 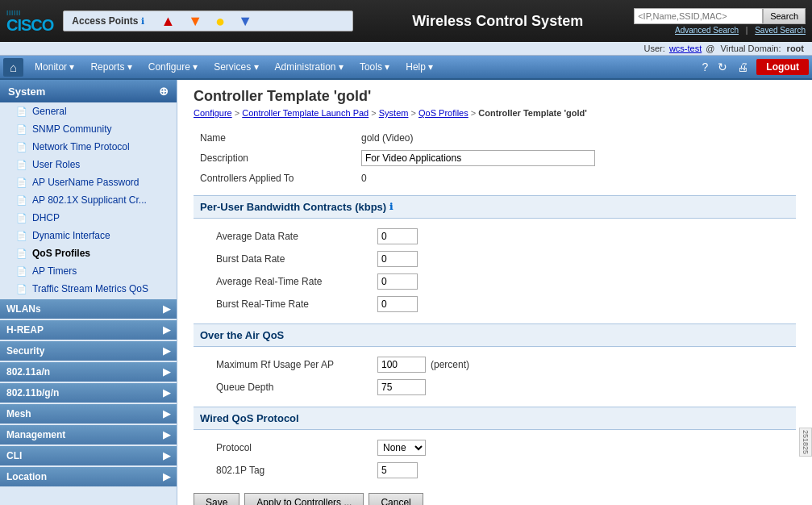 I want to click on controllers-applied-label: Controllers Applied To, so click(x=274, y=178).